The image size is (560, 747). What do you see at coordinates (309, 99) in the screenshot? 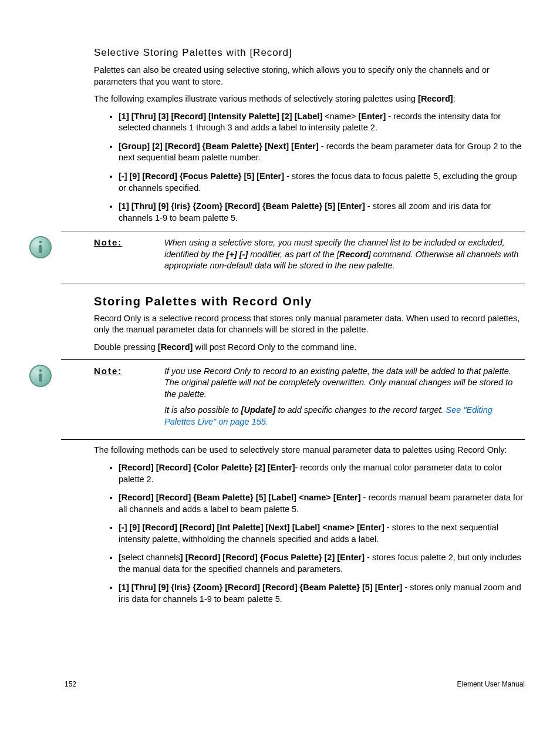
I see `paragraph: The following examples illustrate variou…` at bounding box center [309, 99].